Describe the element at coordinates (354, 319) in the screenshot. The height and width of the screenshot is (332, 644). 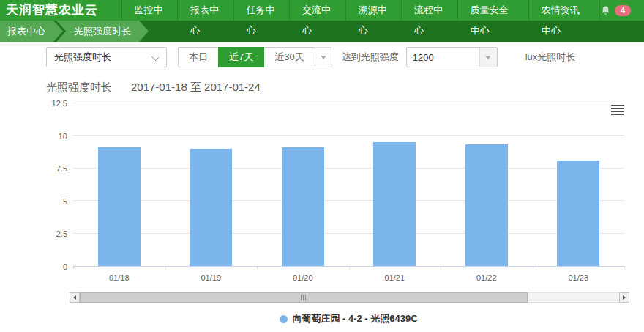
I see `legend-label: 向葡萄庄园 - 4-2 - 光照6439C` at that location.